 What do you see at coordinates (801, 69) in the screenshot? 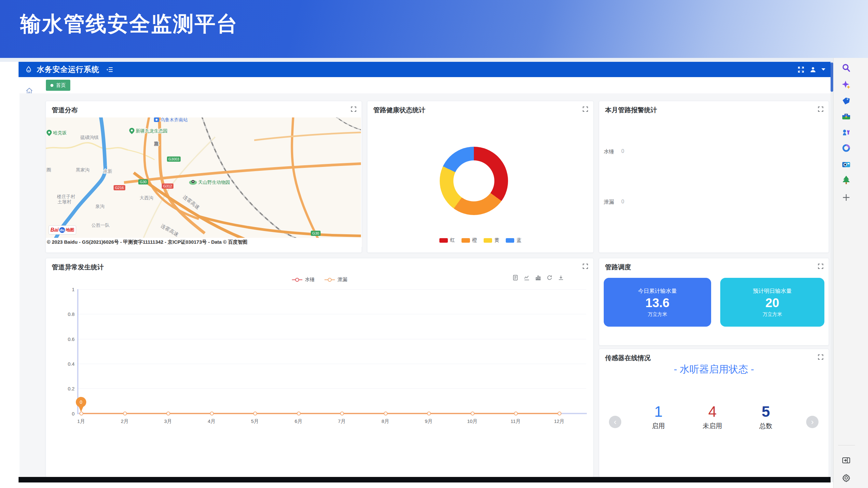
I see `fullscreen-toggle-icon` at bounding box center [801, 69].